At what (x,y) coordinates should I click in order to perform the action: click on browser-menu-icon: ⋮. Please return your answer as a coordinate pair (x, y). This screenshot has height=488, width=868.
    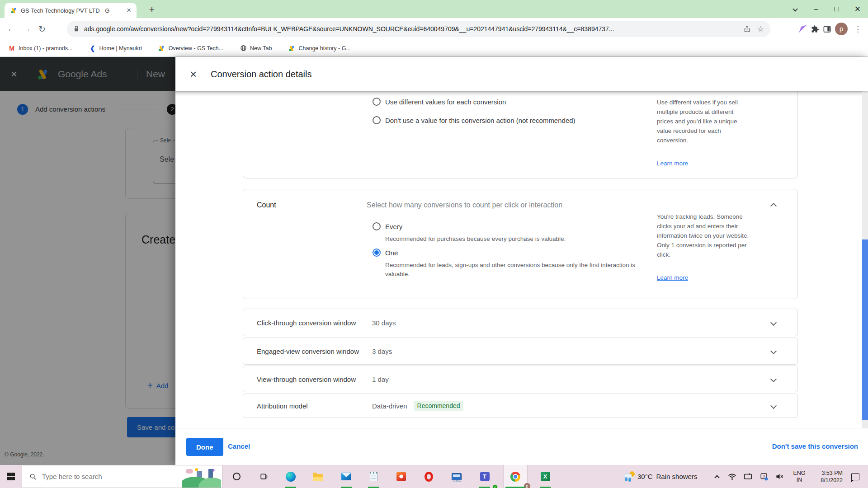
    Looking at the image, I should click on (858, 29).